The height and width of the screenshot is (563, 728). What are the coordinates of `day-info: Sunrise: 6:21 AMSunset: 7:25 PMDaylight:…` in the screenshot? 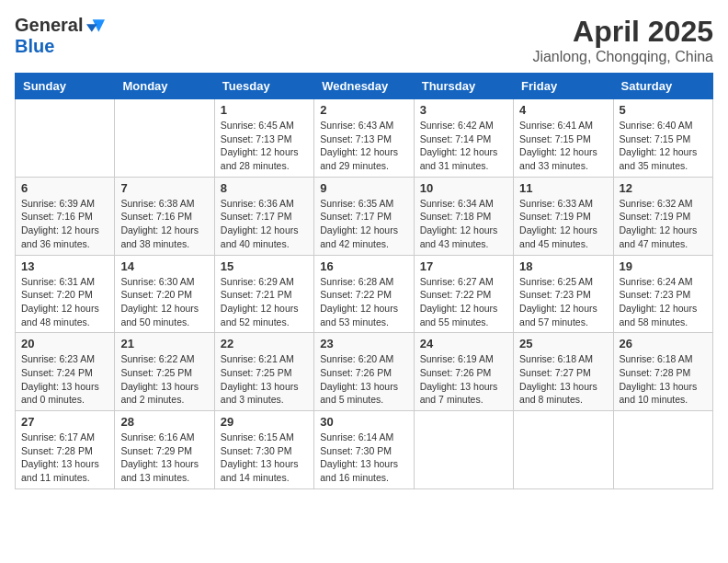 It's located at (265, 379).